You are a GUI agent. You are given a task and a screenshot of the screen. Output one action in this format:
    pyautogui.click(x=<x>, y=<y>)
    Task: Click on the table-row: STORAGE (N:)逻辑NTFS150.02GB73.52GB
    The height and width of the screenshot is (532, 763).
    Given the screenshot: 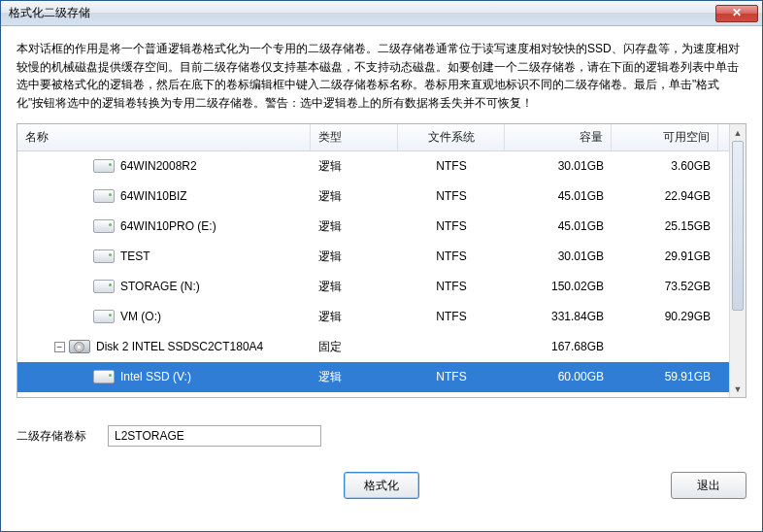 What is the action you would take?
    pyautogui.click(x=373, y=287)
    